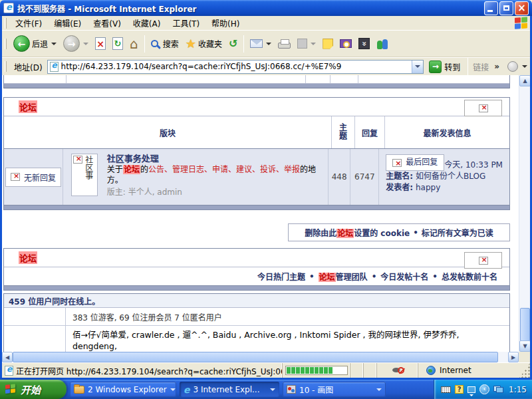  Describe the element at coordinates (469, 370) in the screenshot. I see `security-zone-pane: Internet` at that location.